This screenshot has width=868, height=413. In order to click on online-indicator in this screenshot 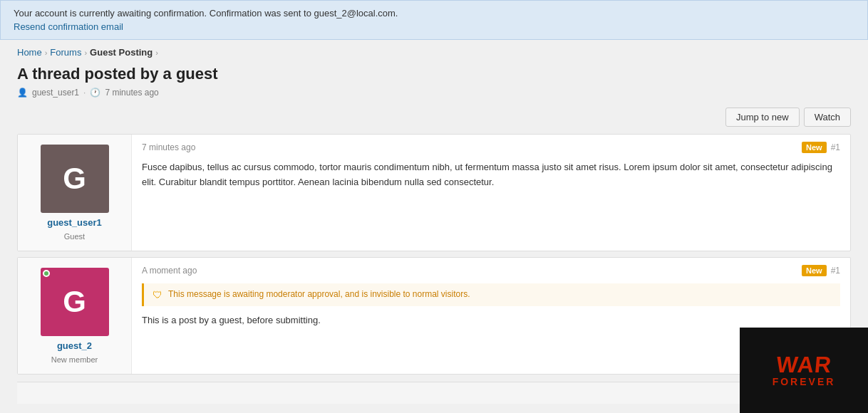, I will do `click(46, 273)`.